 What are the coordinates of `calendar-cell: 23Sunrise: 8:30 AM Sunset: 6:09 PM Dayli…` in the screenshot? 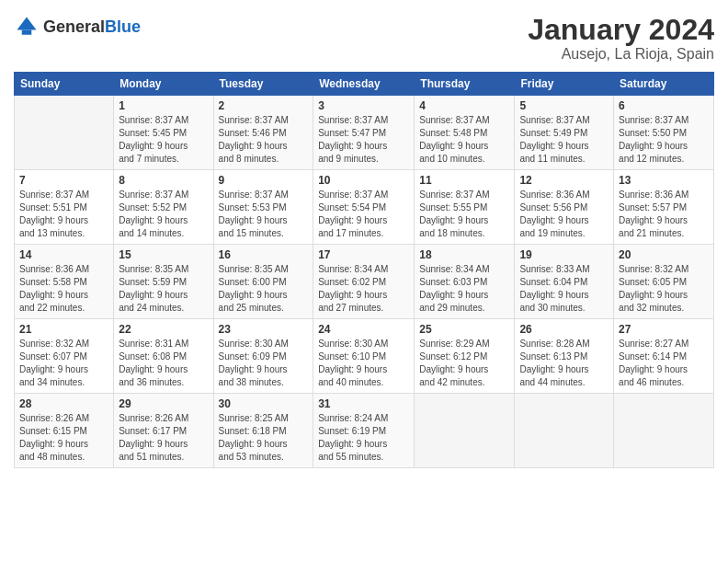 It's located at (263, 357).